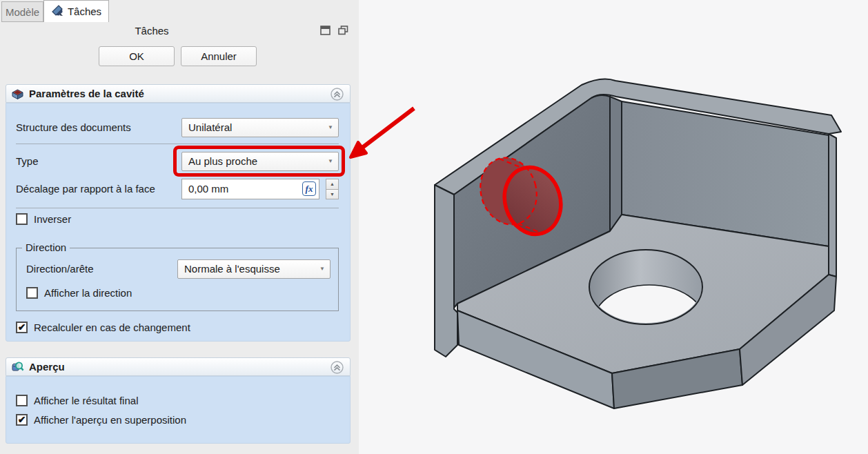  Describe the element at coordinates (152, 30) in the screenshot. I see `panel-title: Tâches` at that location.